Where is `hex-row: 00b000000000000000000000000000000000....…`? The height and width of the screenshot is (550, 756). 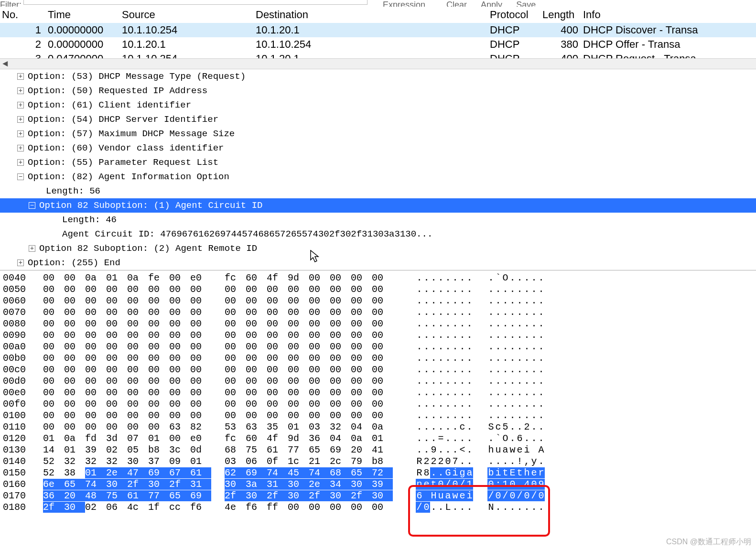 hex-row: 00b000000000000000000000000000000000....… is located at coordinates (378, 358).